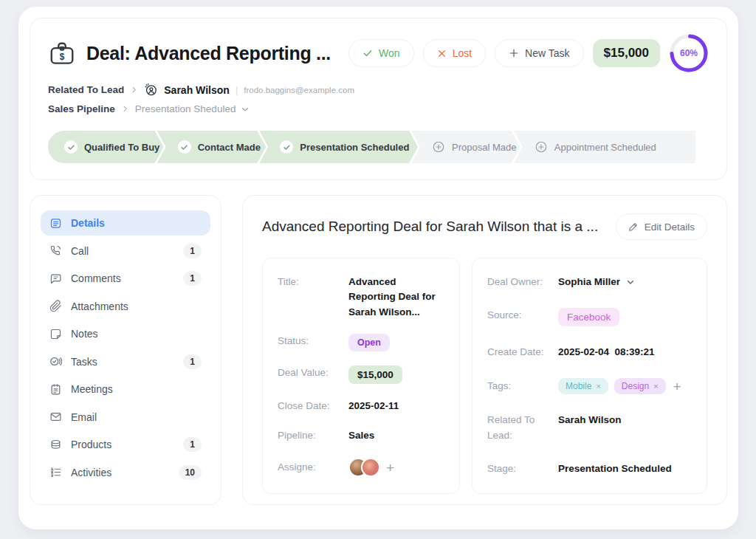 This screenshot has width=756, height=539. Describe the element at coordinates (640, 386) in the screenshot. I see `tag-design: Design ×` at that location.